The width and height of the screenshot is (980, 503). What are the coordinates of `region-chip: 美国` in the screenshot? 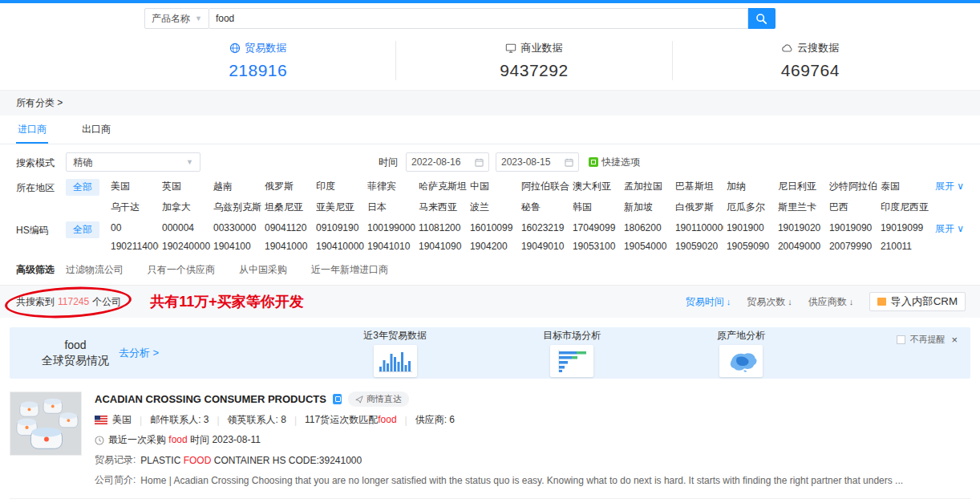 It's located at (135, 186).